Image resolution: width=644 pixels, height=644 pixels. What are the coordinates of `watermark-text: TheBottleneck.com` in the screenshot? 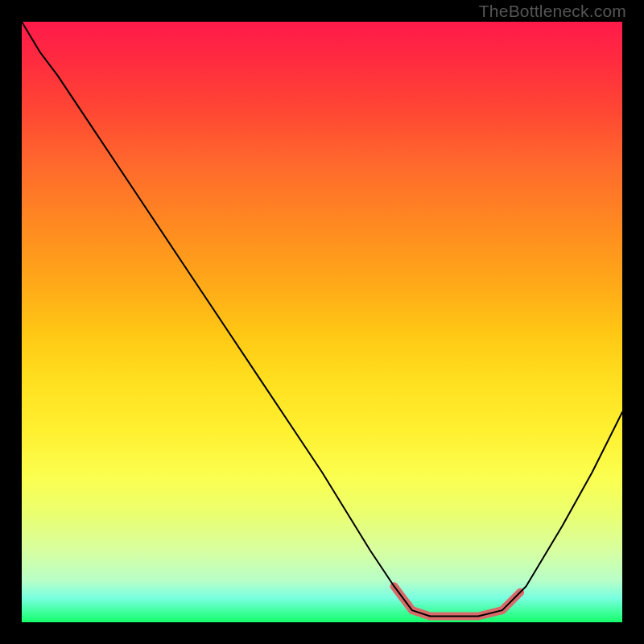 It's located at (552, 11).